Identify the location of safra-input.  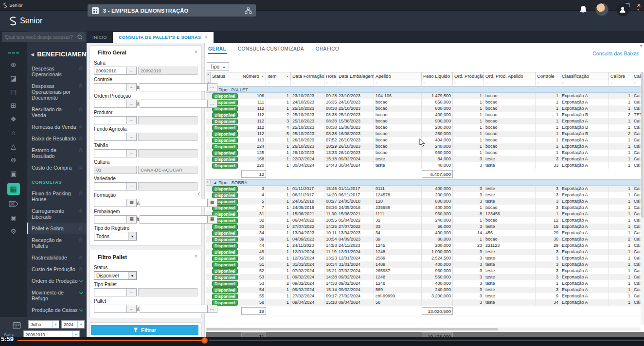
(110, 71).